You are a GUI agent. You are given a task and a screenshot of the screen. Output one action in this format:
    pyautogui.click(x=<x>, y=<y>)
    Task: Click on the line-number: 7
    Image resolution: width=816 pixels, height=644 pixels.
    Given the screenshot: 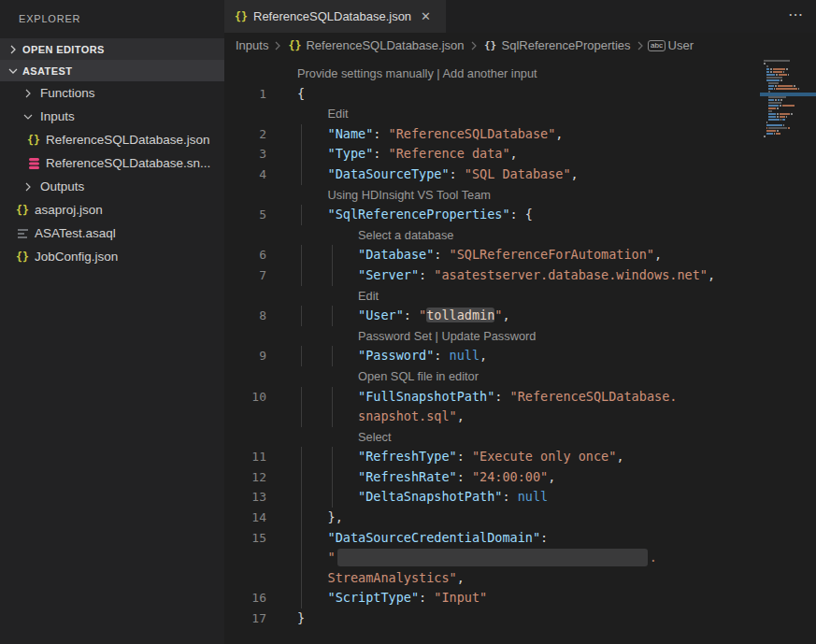 What is the action you would take?
    pyautogui.click(x=245, y=276)
    